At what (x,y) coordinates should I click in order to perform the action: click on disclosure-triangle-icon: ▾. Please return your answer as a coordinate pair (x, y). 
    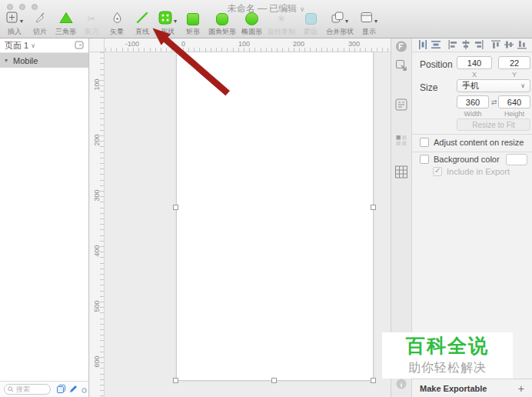
    Looking at the image, I should click on (6, 60).